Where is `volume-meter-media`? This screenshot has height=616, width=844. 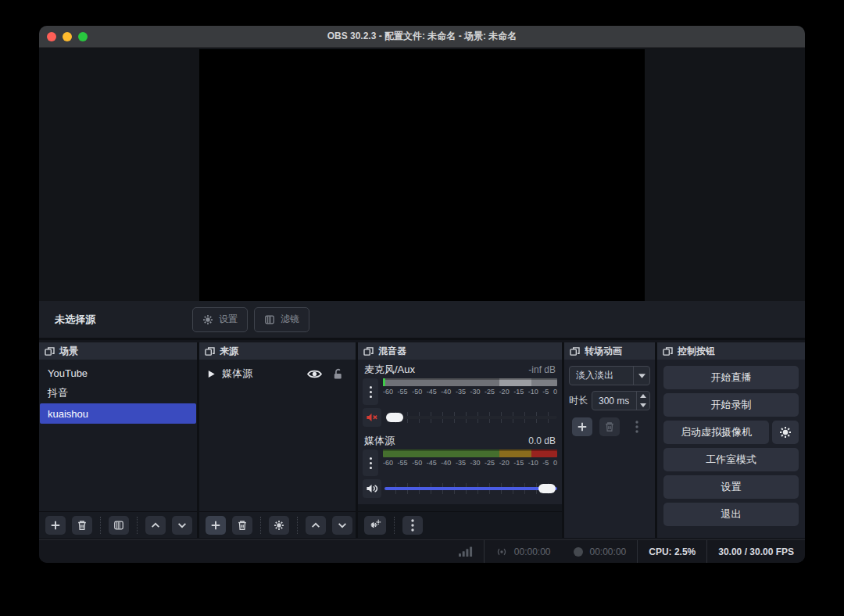
volume-meter-media is located at coordinates (470, 453).